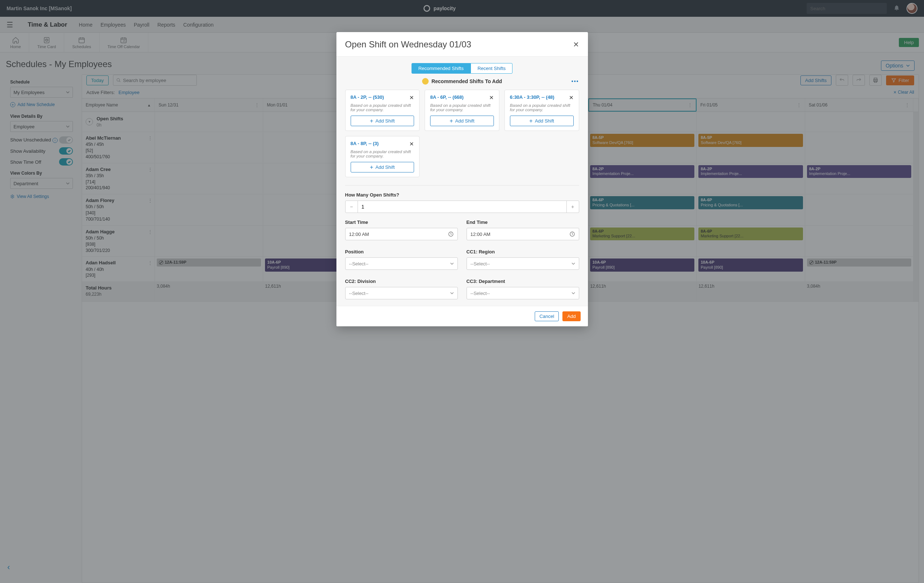  I want to click on stepper-plus: +, so click(573, 206).